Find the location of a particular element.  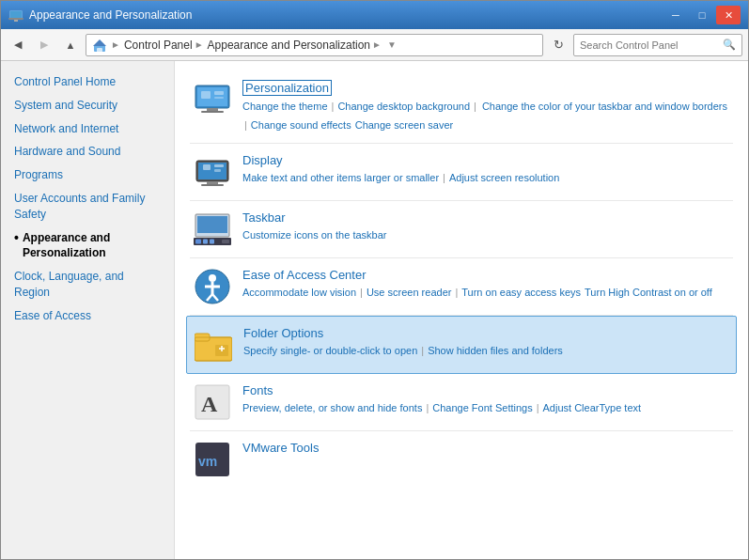

sidebar-item-system-security: System and Security is located at coordinates (87, 105).